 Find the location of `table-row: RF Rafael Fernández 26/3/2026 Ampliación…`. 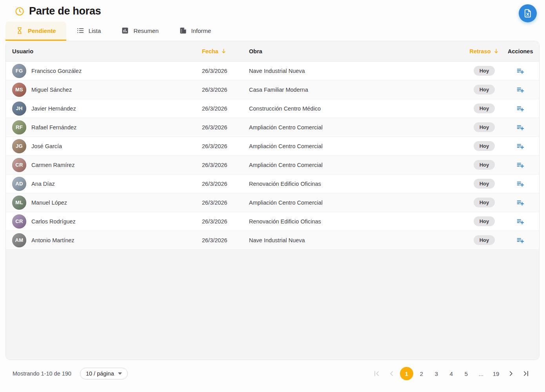

table-row: RF Rafael Fernández 26/3/2026 Ampliación… is located at coordinates (272, 127).